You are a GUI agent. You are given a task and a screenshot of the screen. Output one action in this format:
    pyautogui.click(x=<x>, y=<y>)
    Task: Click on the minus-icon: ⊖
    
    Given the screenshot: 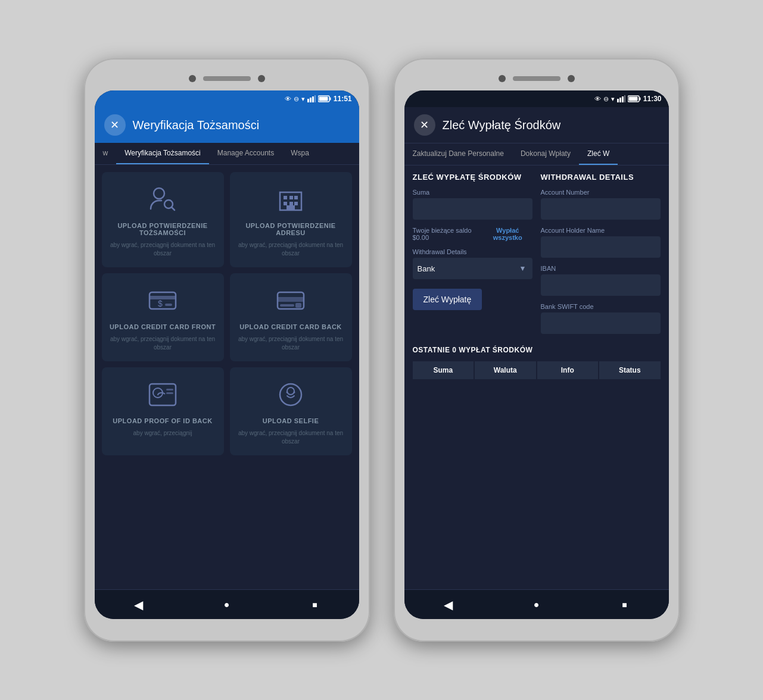 What is the action you would take?
    pyautogui.click(x=297, y=99)
    